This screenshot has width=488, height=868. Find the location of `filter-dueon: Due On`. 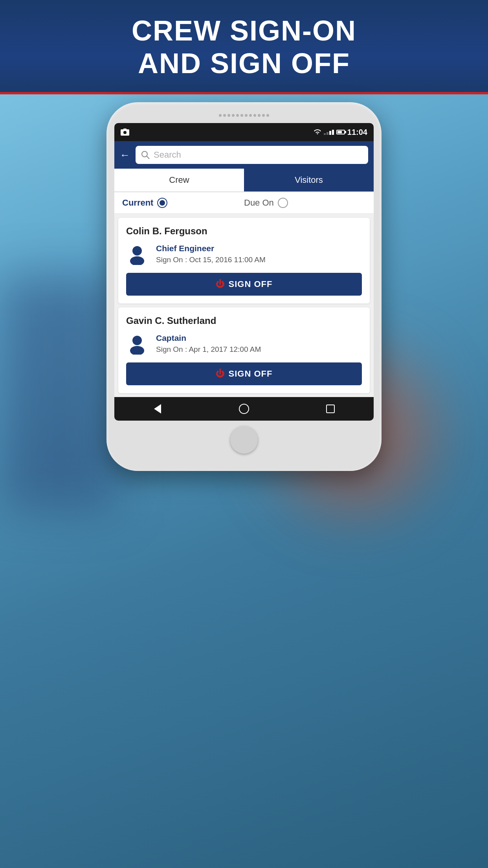

filter-dueon: Due On is located at coordinates (305, 203).